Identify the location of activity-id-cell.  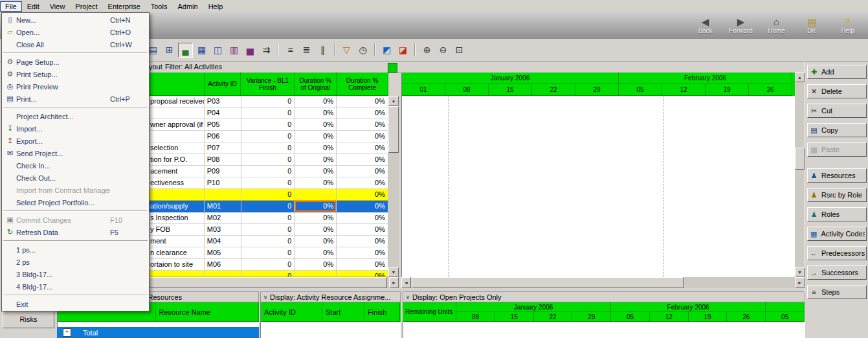
(223, 195).